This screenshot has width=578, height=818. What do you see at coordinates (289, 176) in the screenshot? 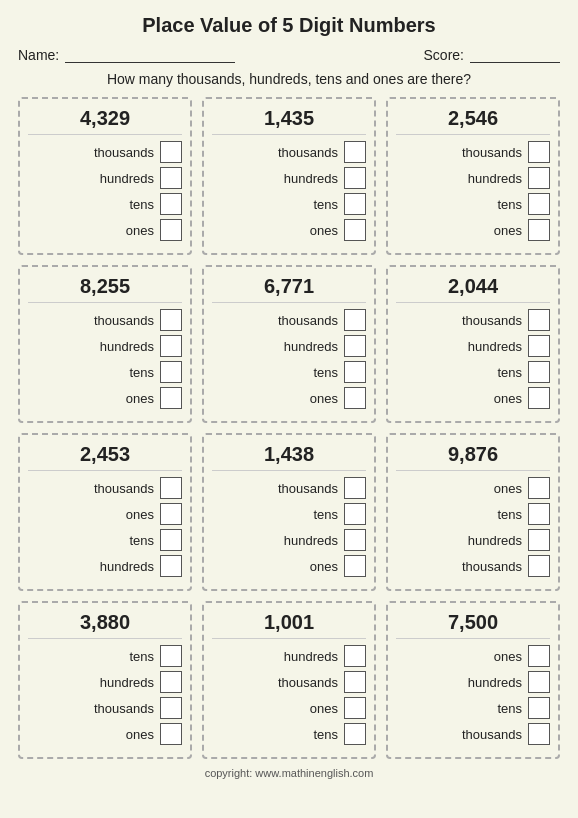
I see `card-1: 1,435thousandshundredstensones` at bounding box center [289, 176].